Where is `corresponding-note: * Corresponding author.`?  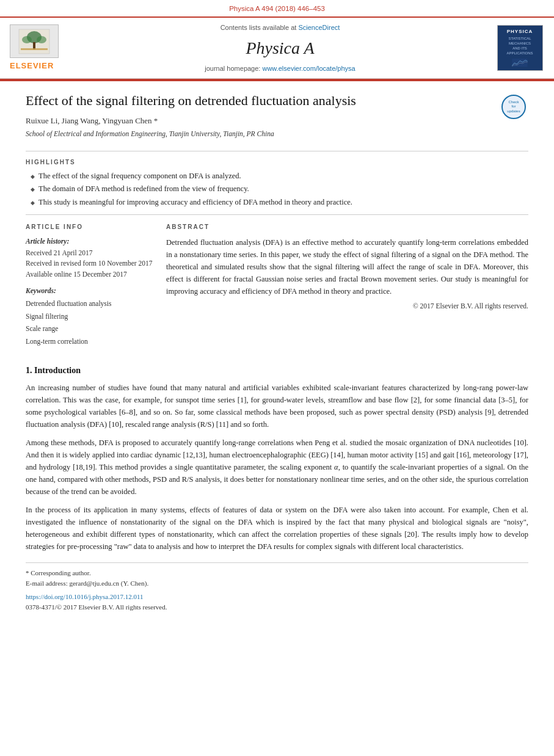
corresponding-note: * Corresponding author. is located at coordinates (277, 573).